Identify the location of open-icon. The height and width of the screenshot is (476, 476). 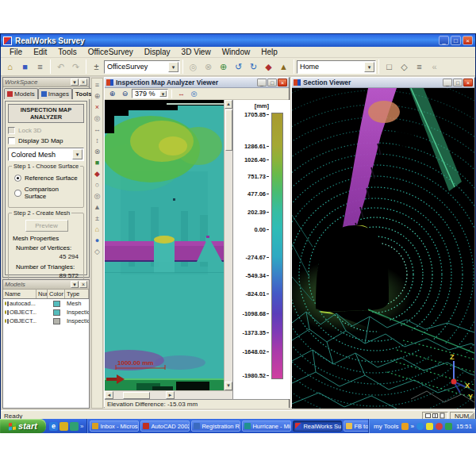
(10, 67).